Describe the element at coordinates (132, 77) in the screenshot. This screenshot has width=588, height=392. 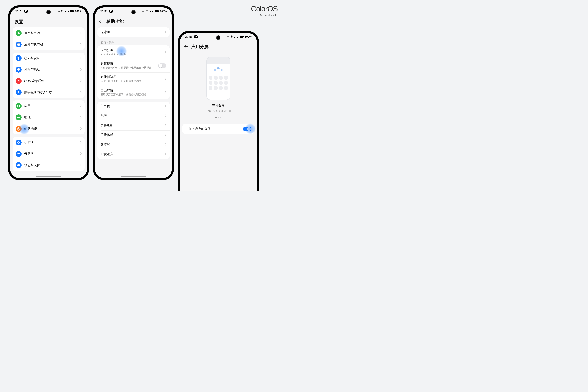
I see `row-label: 智能侧边栏` at that location.